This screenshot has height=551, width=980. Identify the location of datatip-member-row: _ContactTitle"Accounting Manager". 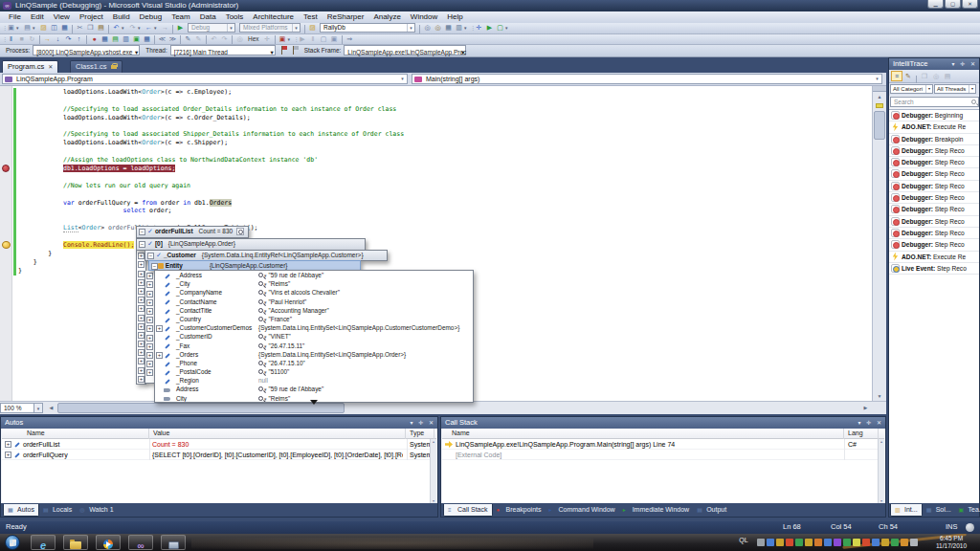
(314, 310).